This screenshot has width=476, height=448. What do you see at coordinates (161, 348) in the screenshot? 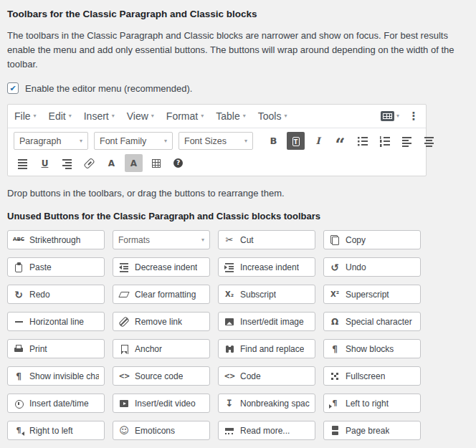
I see `unused-button-anchor: Anchor` at bounding box center [161, 348].